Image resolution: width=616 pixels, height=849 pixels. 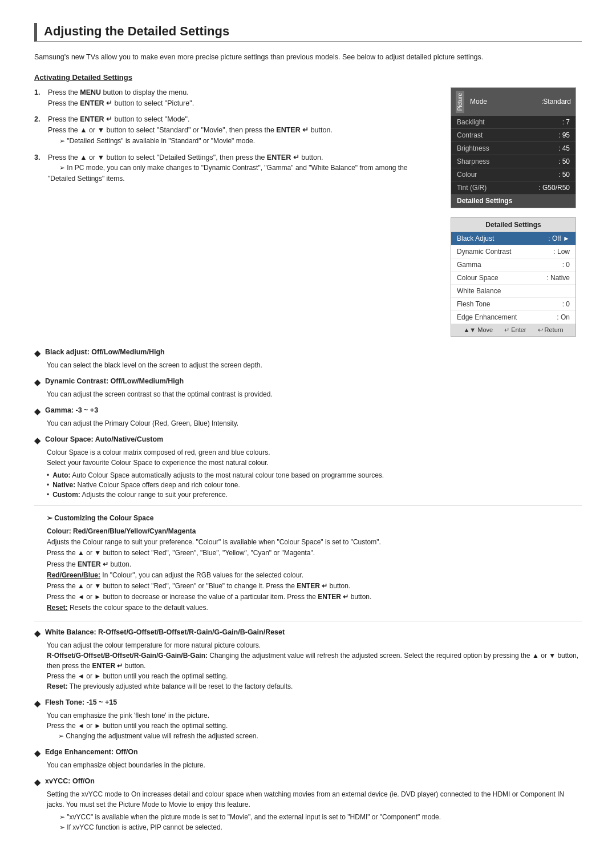 I want to click on colour-space-auto: Auto: Auto Colour Space automatically ad…, so click(x=314, y=475).